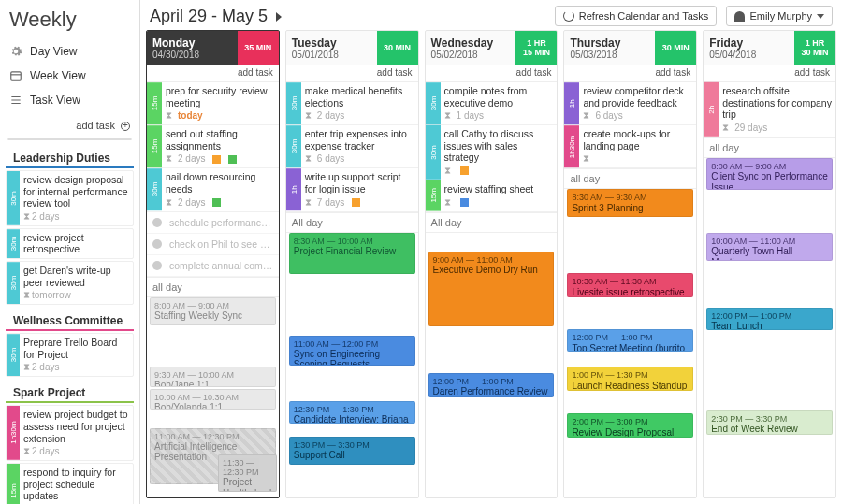 The width and height of the screenshot is (842, 504). I want to click on sidebar-task-body: review project budget to assess need for…, so click(77, 433).